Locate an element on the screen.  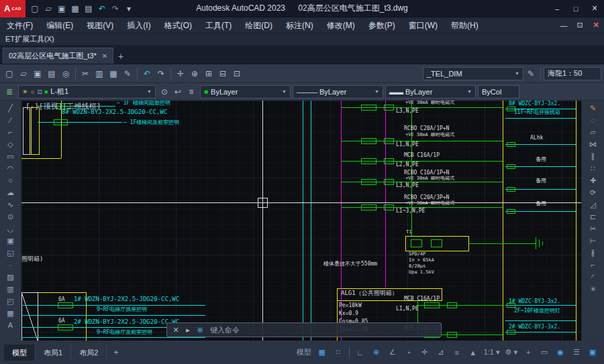
move-icon: ✚ is located at coordinates (593, 180).